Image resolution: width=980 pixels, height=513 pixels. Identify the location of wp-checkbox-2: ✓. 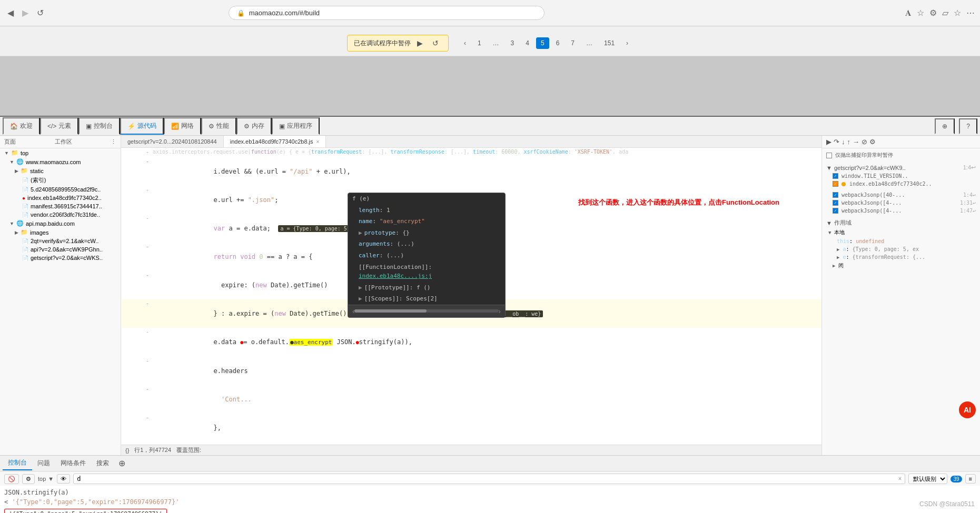
(835, 203).